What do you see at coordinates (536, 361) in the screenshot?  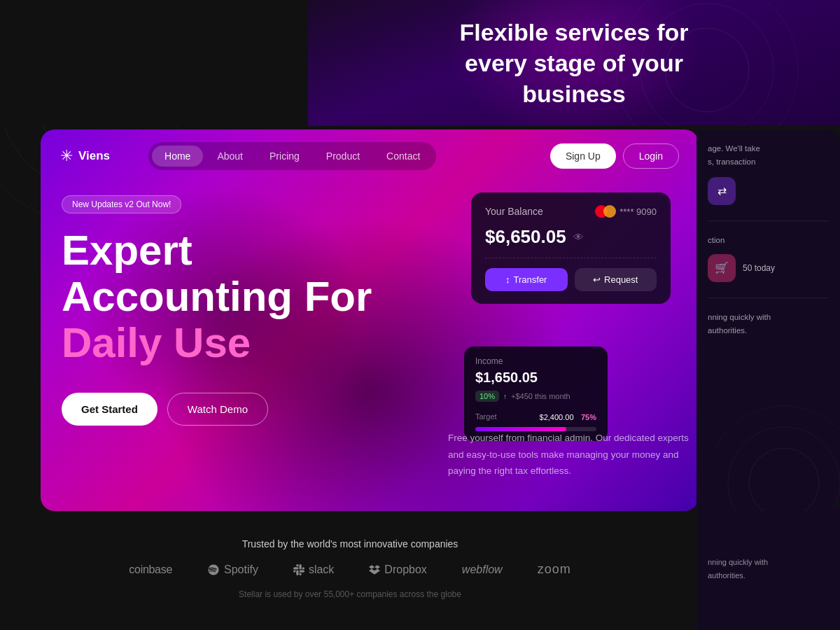 I see `income-label: Income` at bounding box center [536, 361].